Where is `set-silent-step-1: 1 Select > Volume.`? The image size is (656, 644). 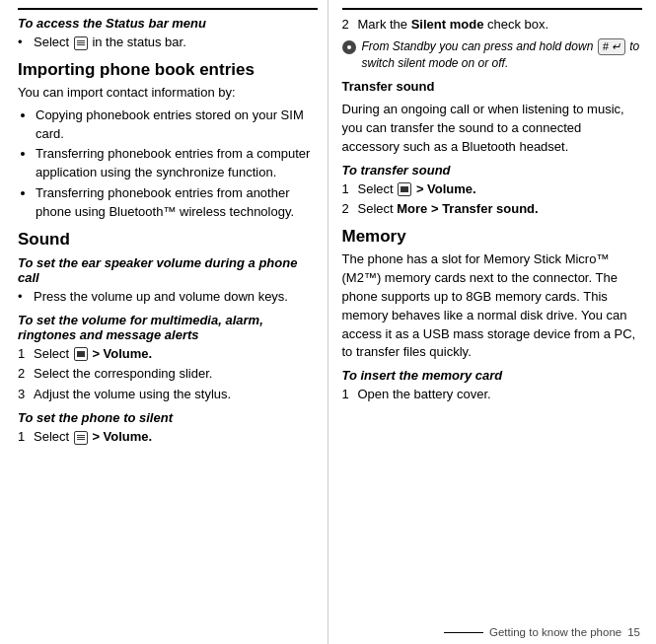 set-silent-step-1: 1 Select > Volume. is located at coordinates (168, 438).